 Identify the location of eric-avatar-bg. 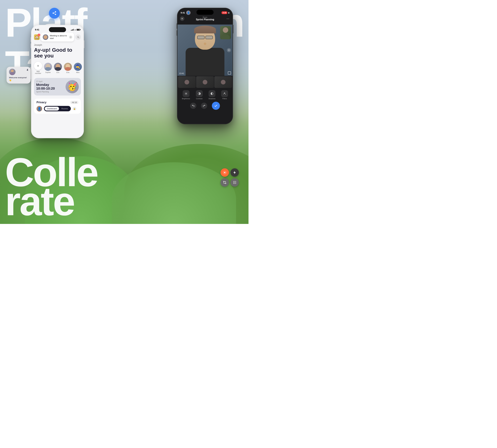
(58, 67).